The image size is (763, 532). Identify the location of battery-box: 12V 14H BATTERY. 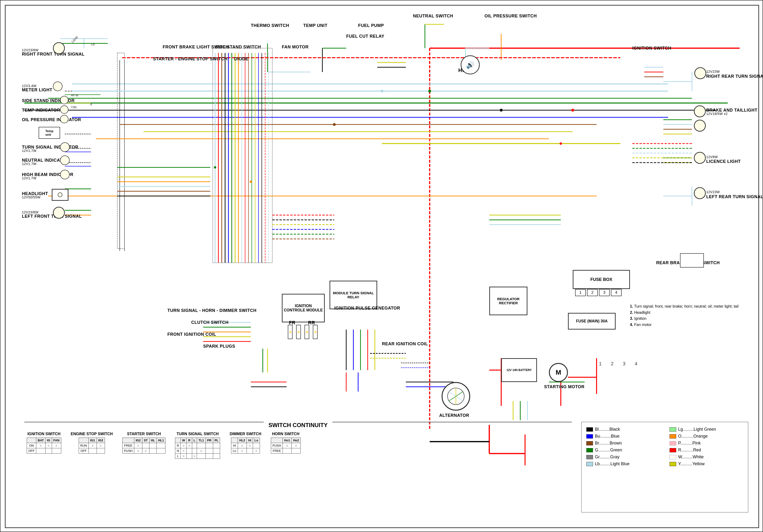
(519, 370).